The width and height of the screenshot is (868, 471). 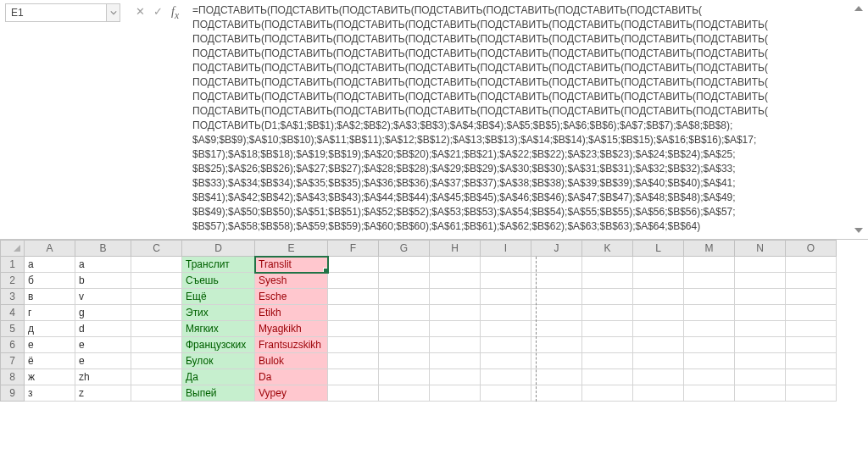 I want to click on cell-E9: Vypey, so click(x=292, y=393).